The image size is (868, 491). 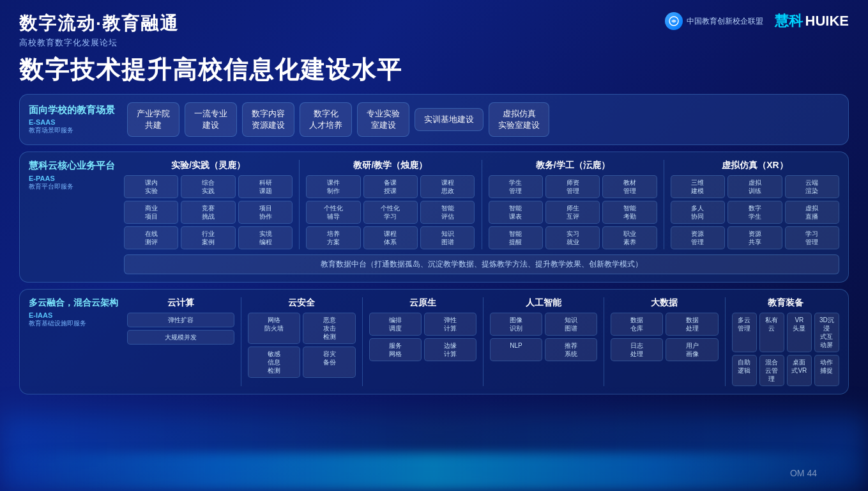 I want to click on paas-cell-3-7: 资源 共享, so click(x=755, y=238).